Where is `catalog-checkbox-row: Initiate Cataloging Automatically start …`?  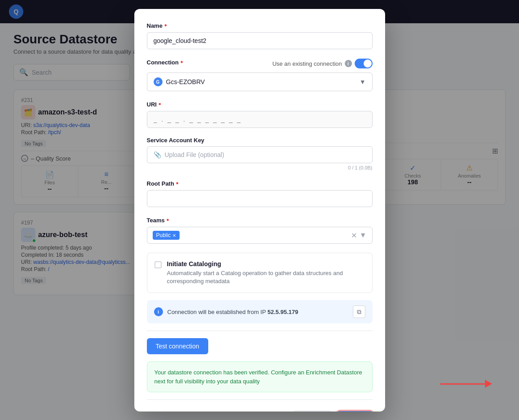
catalog-checkbox-row: Initiate Cataloging Automatically start … is located at coordinates (260, 273).